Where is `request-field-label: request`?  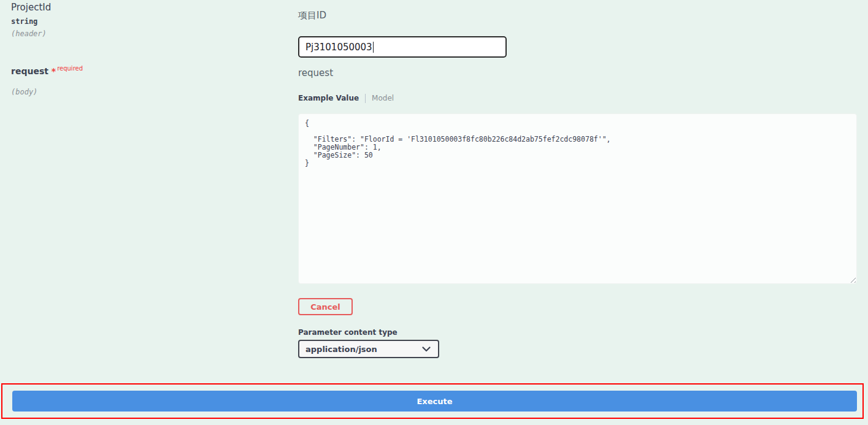 request-field-label: request is located at coordinates (315, 73).